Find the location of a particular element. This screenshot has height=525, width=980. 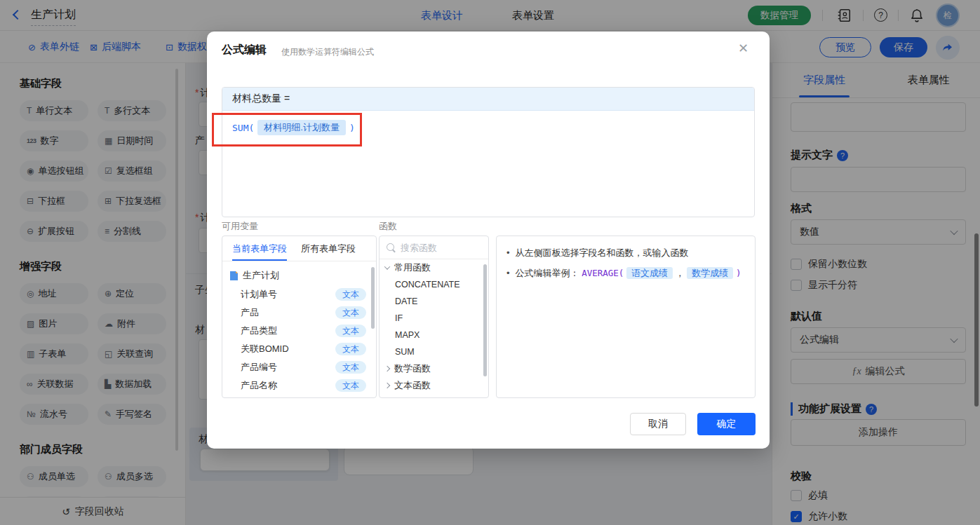

variables-label: 可用变量 is located at coordinates (240, 226).